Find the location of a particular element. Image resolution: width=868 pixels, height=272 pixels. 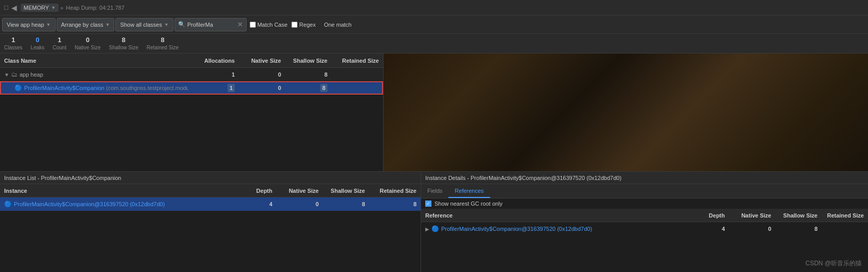

app-heap-folder-icon: 🗂 is located at coordinates (14, 75).